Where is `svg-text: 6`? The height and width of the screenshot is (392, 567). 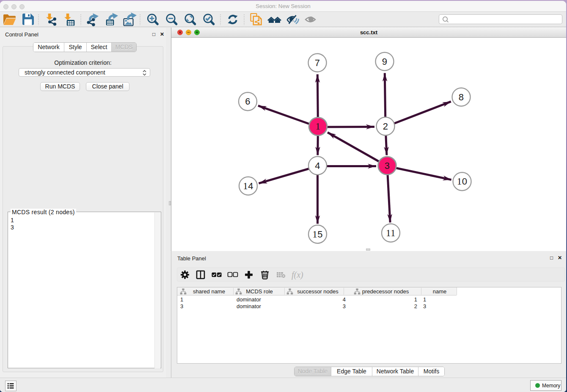
svg-text: 6 is located at coordinates (248, 102).